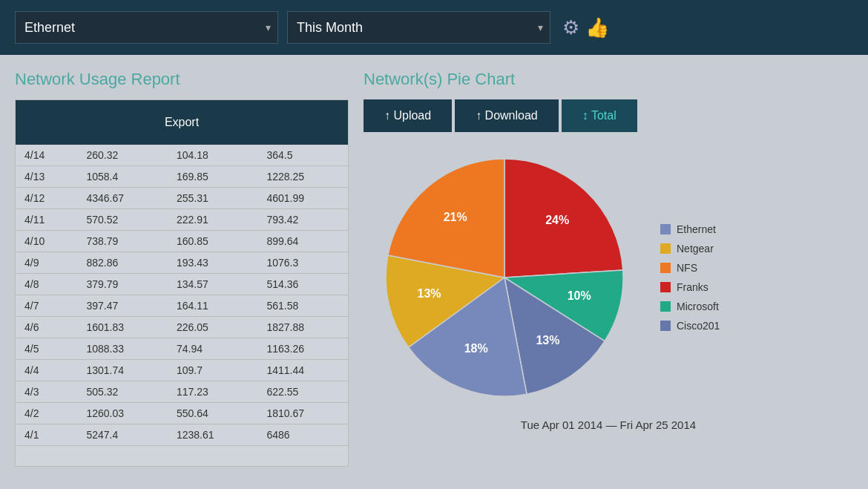 Image resolution: width=868 pixels, height=489 pixels. What do you see at coordinates (122, 285) in the screenshot?
I see `cell-upload: 379.79` at bounding box center [122, 285].